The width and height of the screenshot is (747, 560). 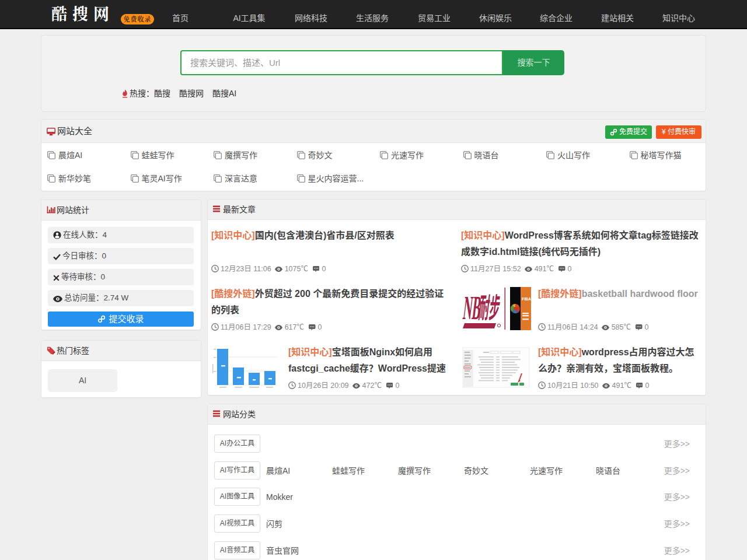 What do you see at coordinates (490, 309) in the screenshot?
I see `svg-text: 耐步` at bounding box center [490, 309].